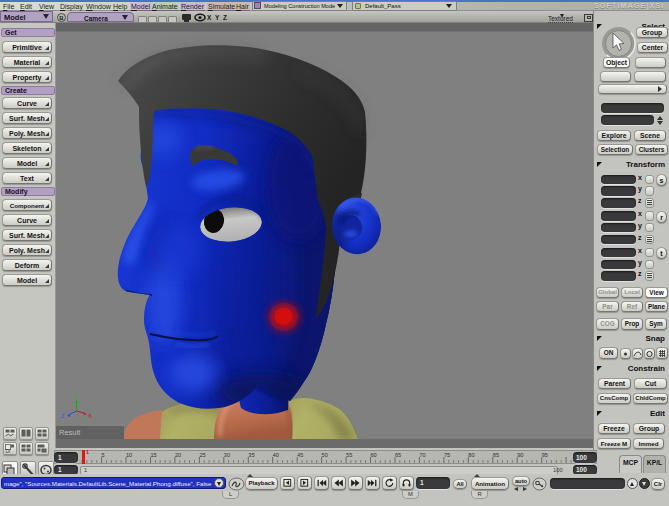 The height and width of the screenshot is (506, 669). What do you see at coordinates (471, 455) in the screenshot?
I see `svg-text: 80` at bounding box center [471, 455].